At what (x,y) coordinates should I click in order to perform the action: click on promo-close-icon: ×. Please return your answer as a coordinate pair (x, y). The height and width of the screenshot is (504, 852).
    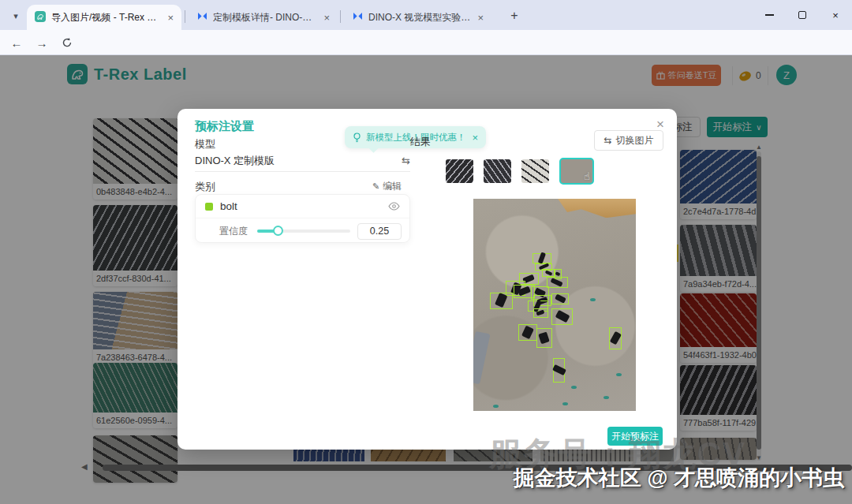
    Looking at the image, I should click on (476, 137).